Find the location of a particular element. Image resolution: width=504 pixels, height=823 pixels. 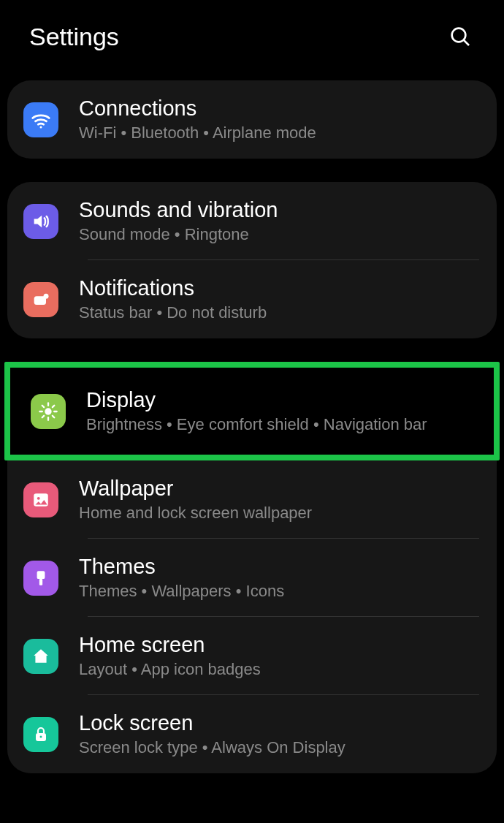

brightness-icon is located at coordinates (48, 412).